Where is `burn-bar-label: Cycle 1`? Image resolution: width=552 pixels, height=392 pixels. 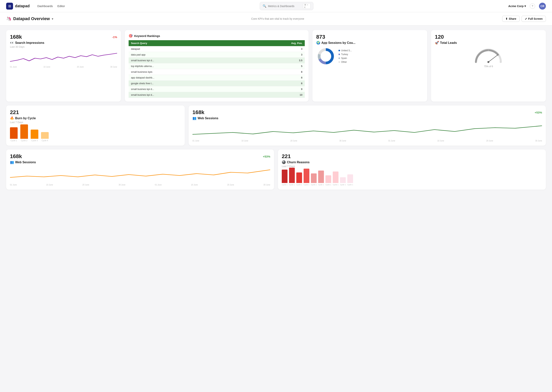 burn-bar-label: Cycle 1 is located at coordinates (14, 140).